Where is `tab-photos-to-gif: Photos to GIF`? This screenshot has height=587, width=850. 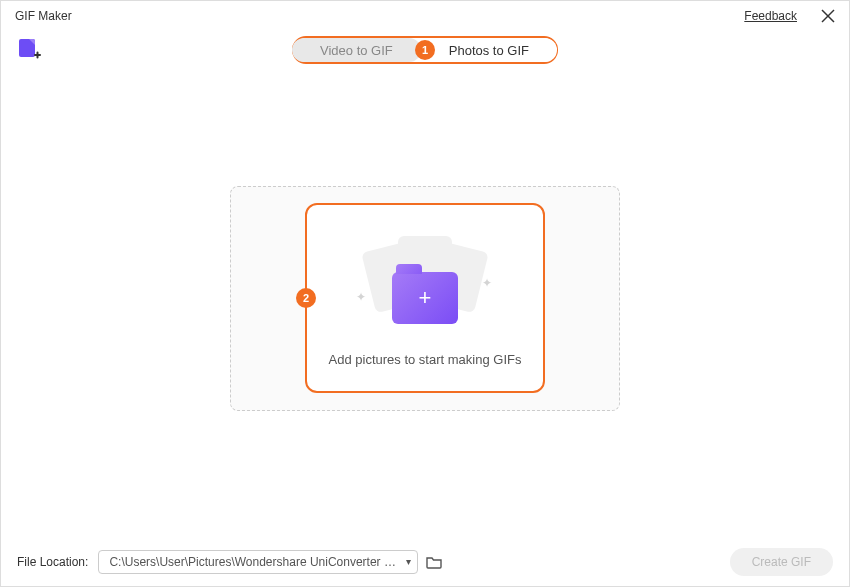
tab-photos-to-gif: Photos to GIF is located at coordinates (489, 50).